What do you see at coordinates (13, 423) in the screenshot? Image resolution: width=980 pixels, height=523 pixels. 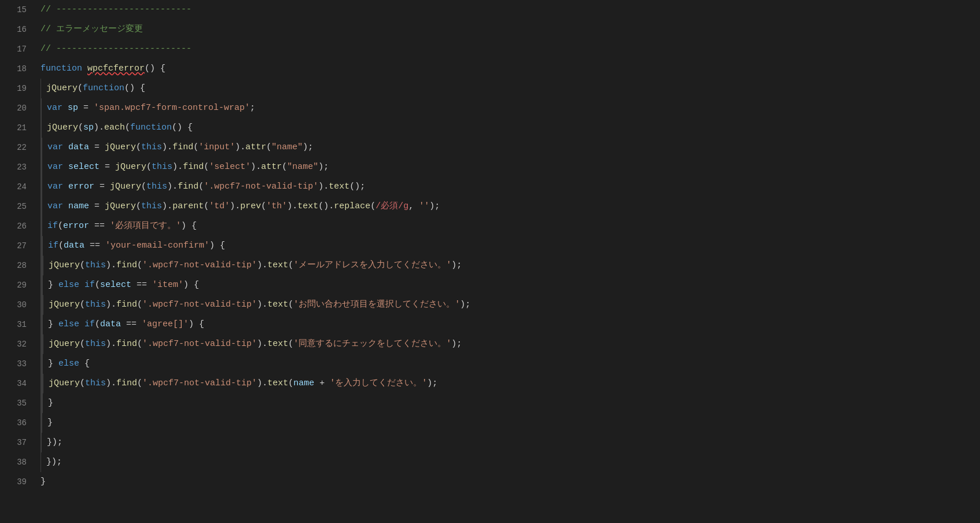 I see `line-number-36: 36` at bounding box center [13, 423].